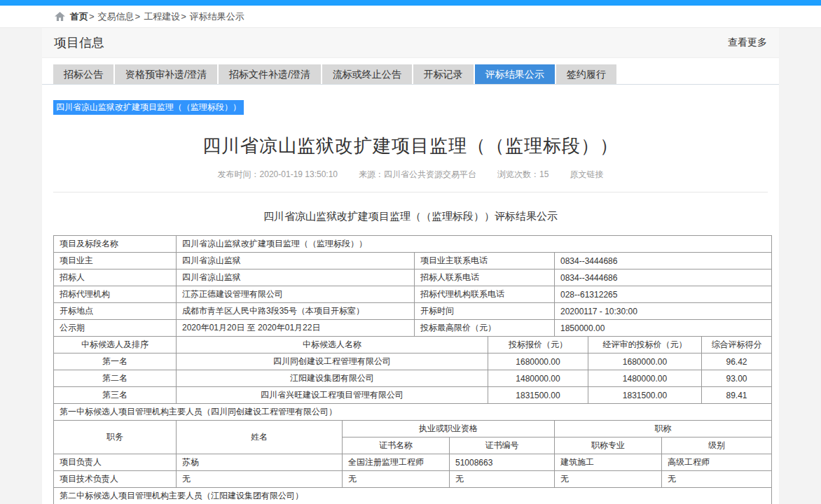 The height and width of the screenshot is (504, 821). What do you see at coordinates (115, 379) in the screenshot?
I see `candidate-rank: 第二名` at bounding box center [115, 379].